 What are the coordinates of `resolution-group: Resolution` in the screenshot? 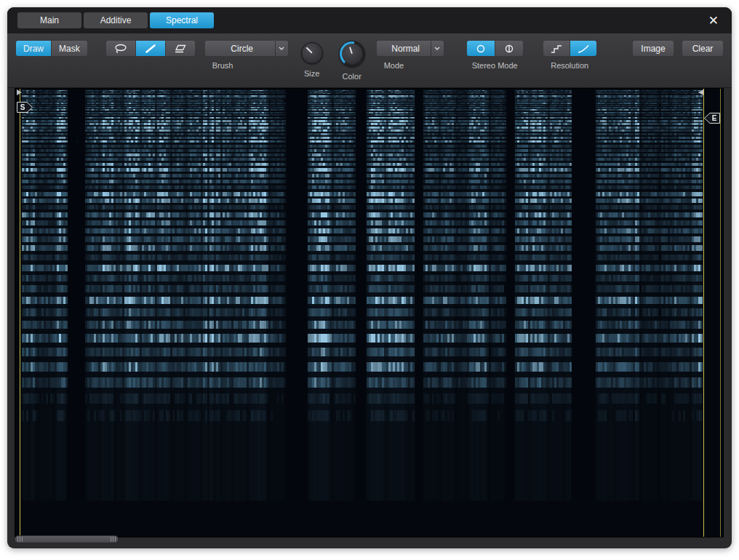 It's located at (570, 55).